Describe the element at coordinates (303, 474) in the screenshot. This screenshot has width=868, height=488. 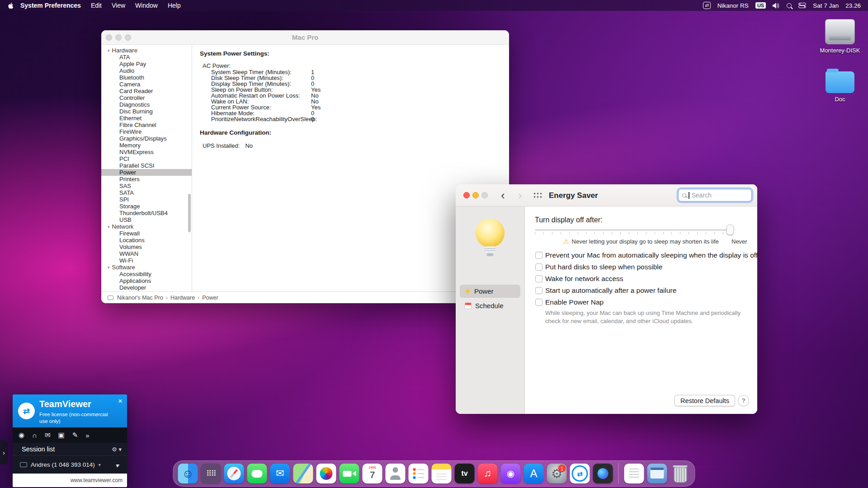
I see `maps-icon` at that location.